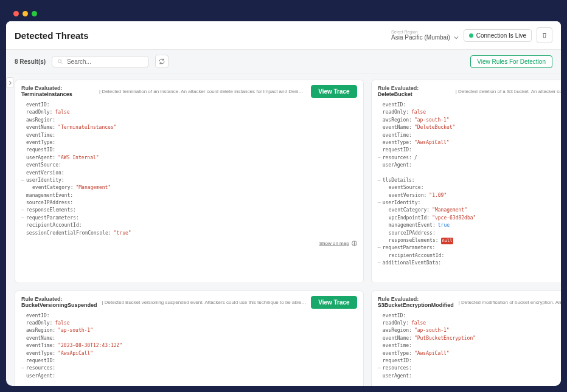 The width and height of the screenshot is (567, 392). Describe the element at coordinates (472, 368) in the screenshot. I see `field-row: resources` at that location.